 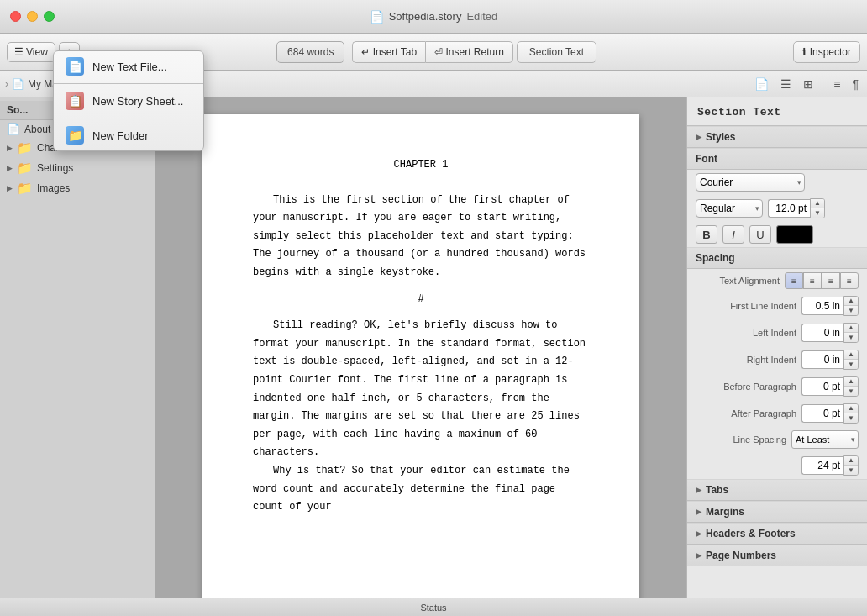 What do you see at coordinates (777, 333) in the screenshot?
I see `left-indent-row: Left Indent ▲ ▼` at bounding box center [777, 333].